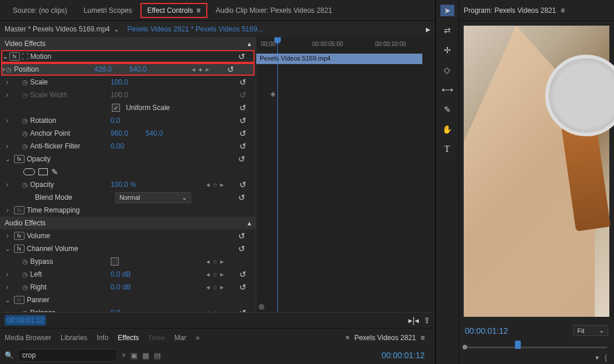 This screenshot has width=614, height=364. What do you see at coordinates (518, 345) in the screenshot?
I see `program-playhead-icon` at bounding box center [518, 345].